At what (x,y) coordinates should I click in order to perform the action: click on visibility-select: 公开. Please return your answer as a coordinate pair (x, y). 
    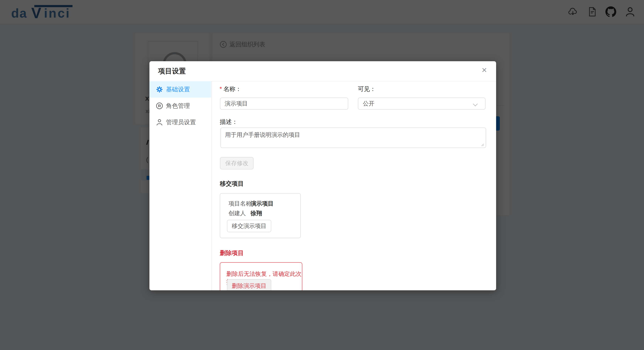
    Looking at the image, I should click on (422, 104).